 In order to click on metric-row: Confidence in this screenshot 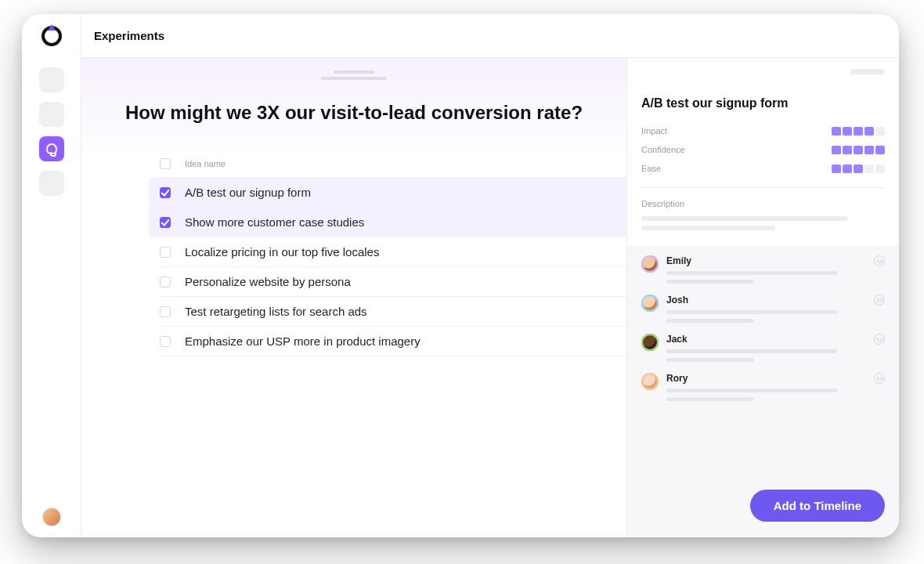, I will do `click(763, 150)`.